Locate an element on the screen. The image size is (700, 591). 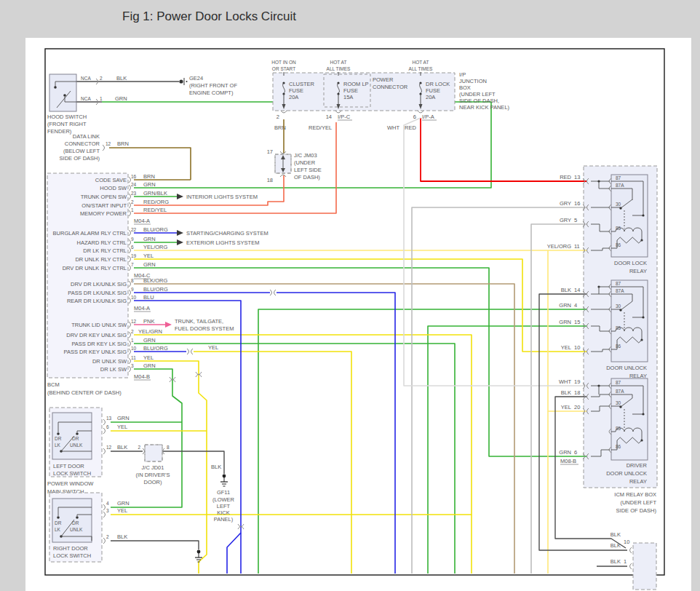
system-ref-label: EXTERIOR LIGHTS SYSTEM is located at coordinates (223, 243).